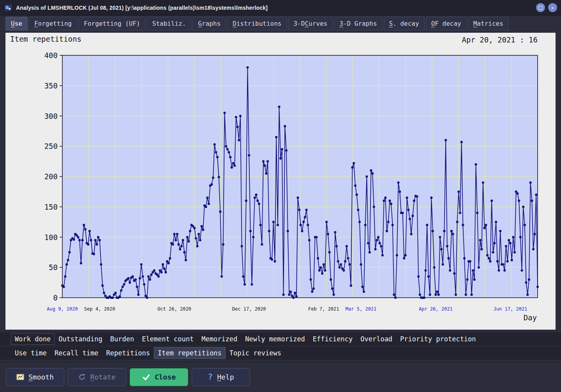 The height and width of the screenshot is (392, 561). What do you see at coordinates (257, 23) in the screenshot?
I see `tab-distributions: Distributions` at bounding box center [257, 23].